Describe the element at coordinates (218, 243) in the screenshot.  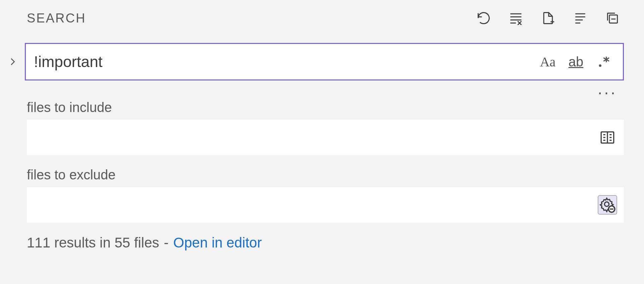
I see `open-in-editor-link: Open in editor` at that location.